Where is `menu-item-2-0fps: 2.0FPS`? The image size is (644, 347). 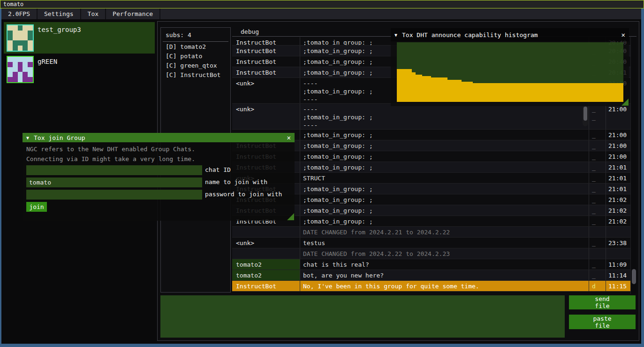 menu-item-2-0fps: 2.0FPS is located at coordinates (20, 14).